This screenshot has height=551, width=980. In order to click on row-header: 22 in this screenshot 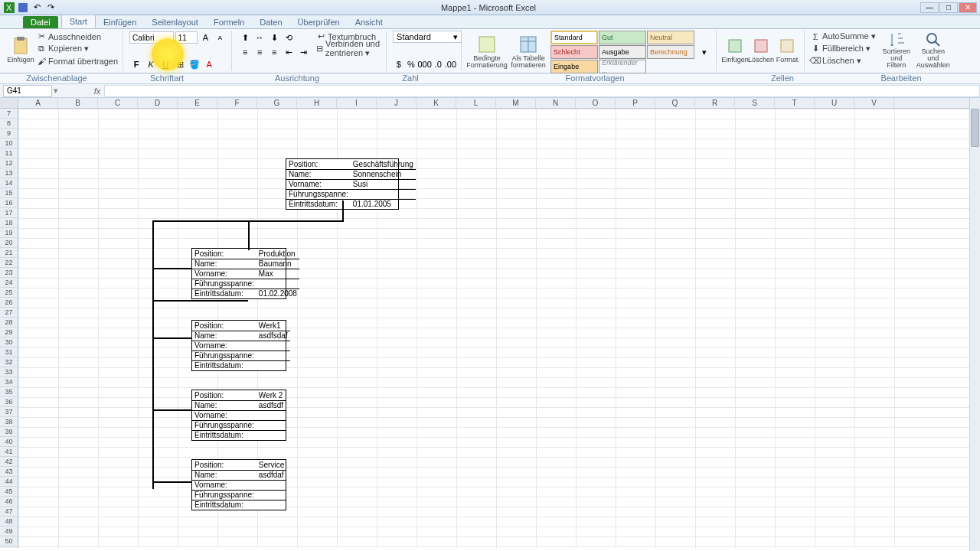, I will do `click(9, 263)`.